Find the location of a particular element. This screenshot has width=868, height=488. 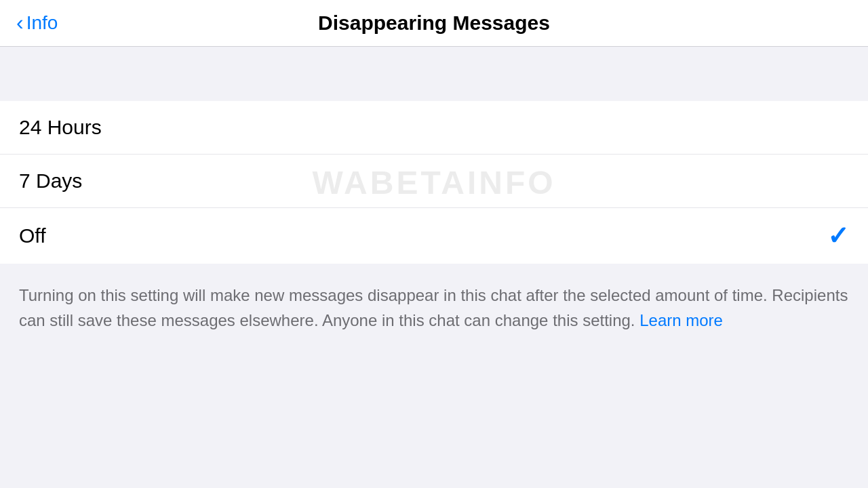

back-chevron-icon: ‹ is located at coordinates (20, 22).